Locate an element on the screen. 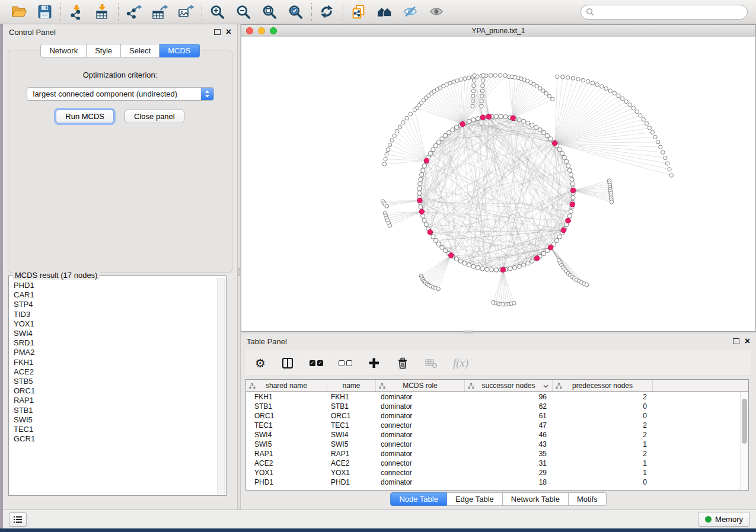 Image resolution: width=756 pixels, height=532 pixels. mcds-result-item: YOX1 is located at coordinates (116, 324).